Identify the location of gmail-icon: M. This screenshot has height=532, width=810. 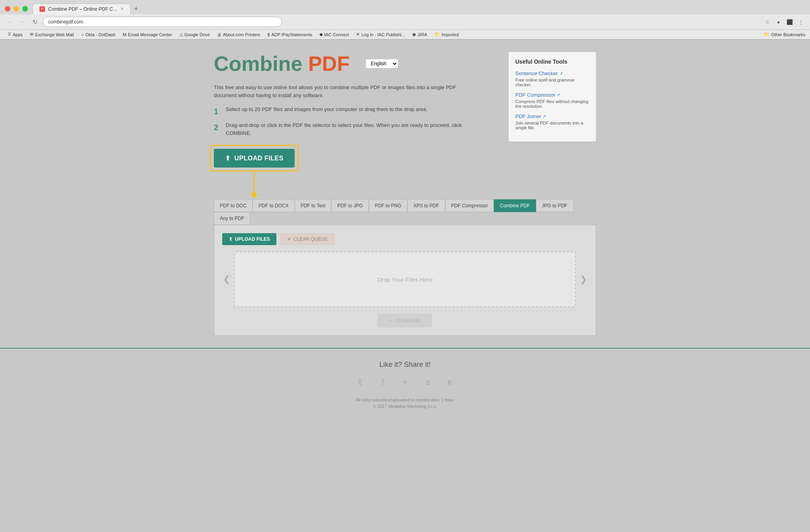
(124, 35).